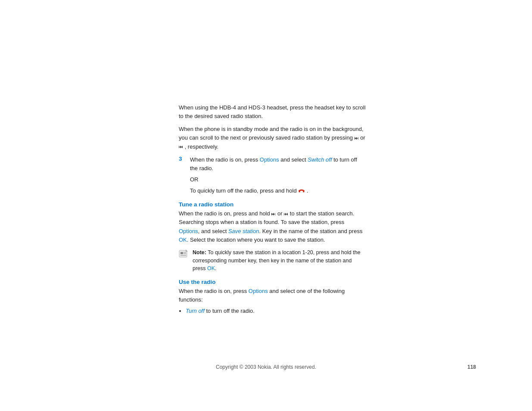 The width and height of the screenshot is (532, 411). Describe the element at coordinates (276, 311) in the screenshot. I see `use-radio-list: Turn off to turn off the radio.` at that location.